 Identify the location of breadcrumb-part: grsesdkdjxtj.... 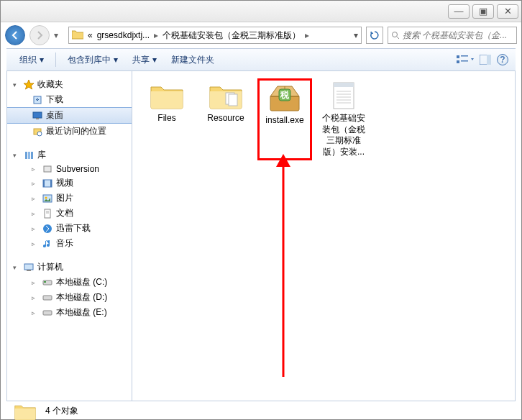
(124, 35).